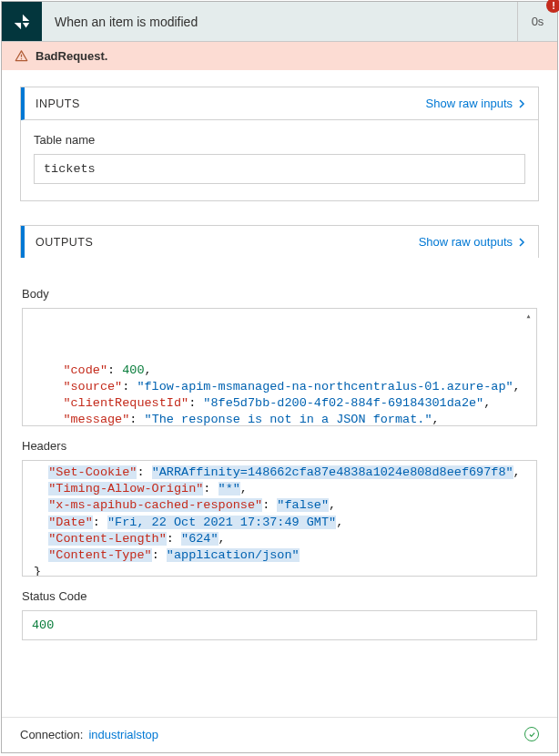  Describe the element at coordinates (280, 596) in the screenshot. I see `status-code-label: Status Code` at that location.